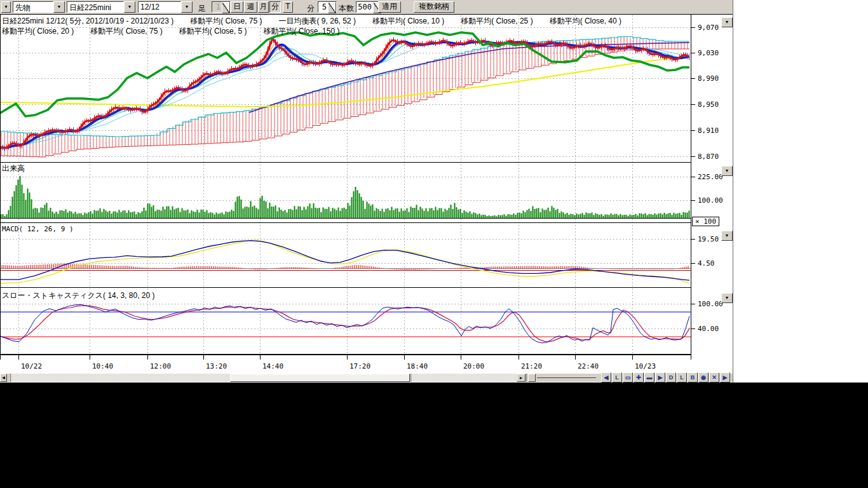 Image resolution: width=868 pixels, height=488 pixels. I want to click on period-button-月: 月, so click(263, 7).